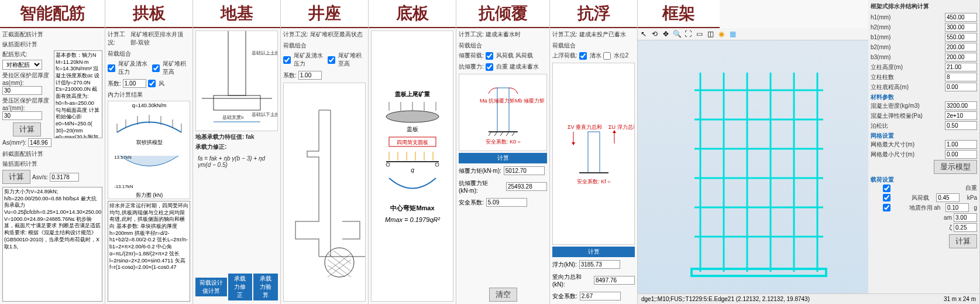  What do you see at coordinates (472, 56) in the screenshot?
I see `field-label: 倾覆荷载:` at bounding box center [472, 56].